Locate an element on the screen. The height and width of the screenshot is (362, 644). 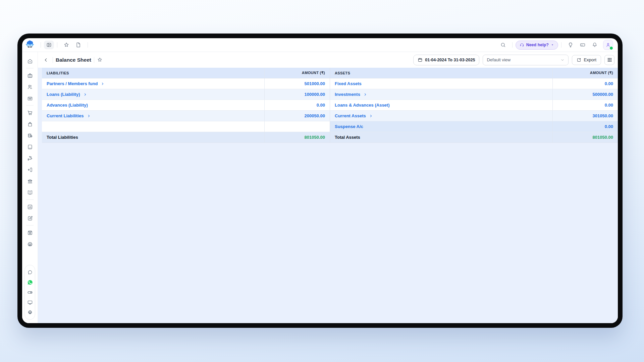
need-help-button: Need help? is located at coordinates (537, 45).